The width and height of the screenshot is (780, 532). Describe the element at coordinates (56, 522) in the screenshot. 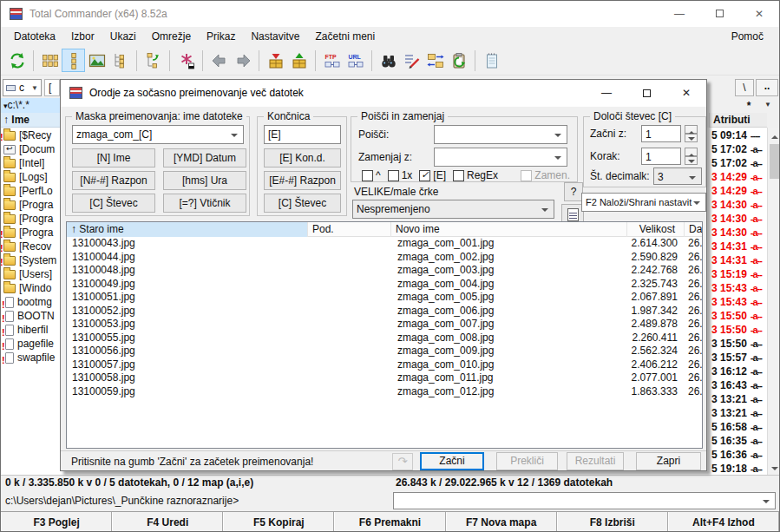

I see `function-key-button: F3 Poglej` at that location.